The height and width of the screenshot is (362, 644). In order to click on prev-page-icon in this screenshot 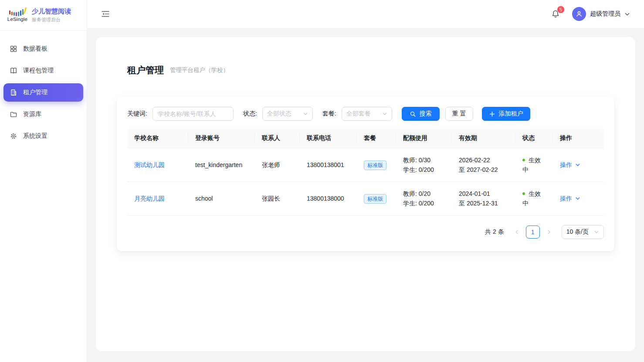, I will do `click(517, 232)`.